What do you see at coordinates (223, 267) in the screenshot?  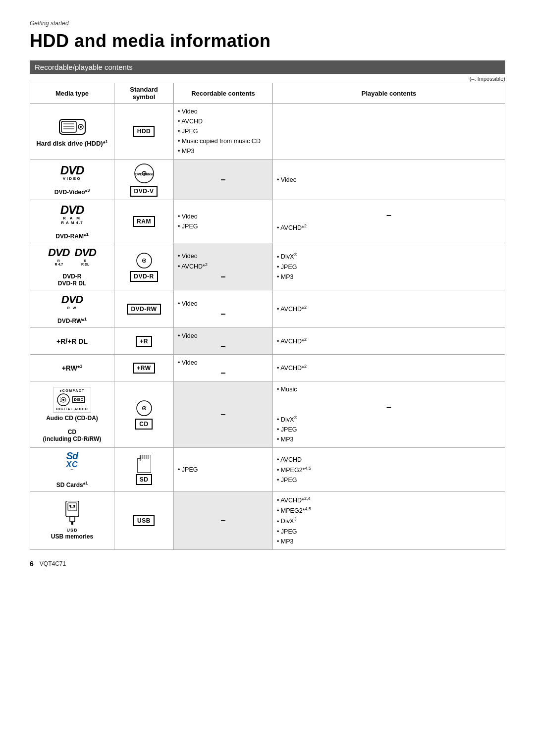 I see `recordable-dvd-r: Video AVCHD*2 –` at bounding box center [223, 267].